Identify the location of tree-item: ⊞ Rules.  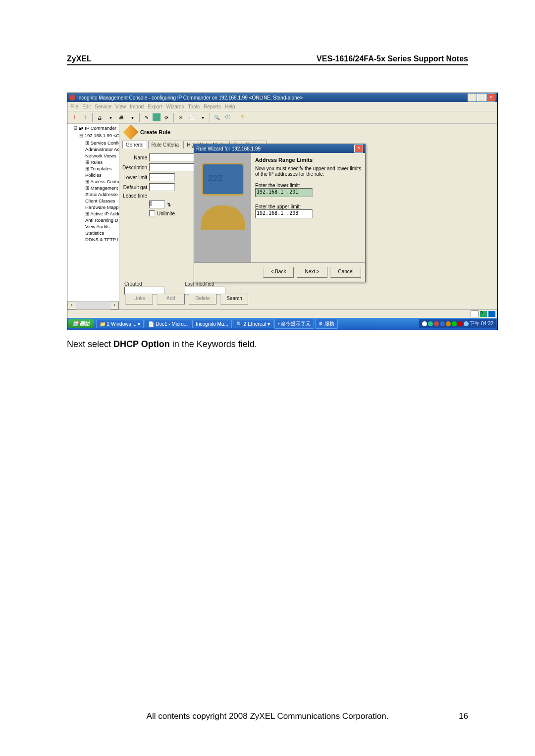
(102, 162).